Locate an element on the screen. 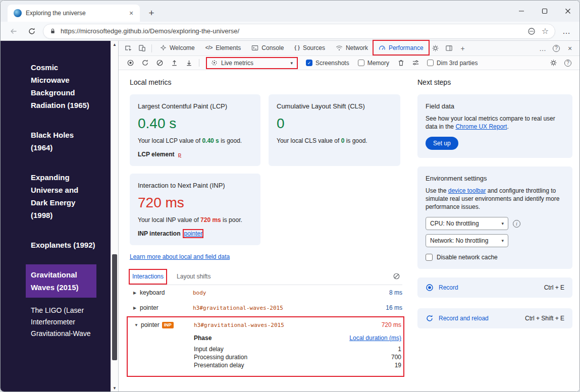  dock-side-icon is located at coordinates (449, 48).